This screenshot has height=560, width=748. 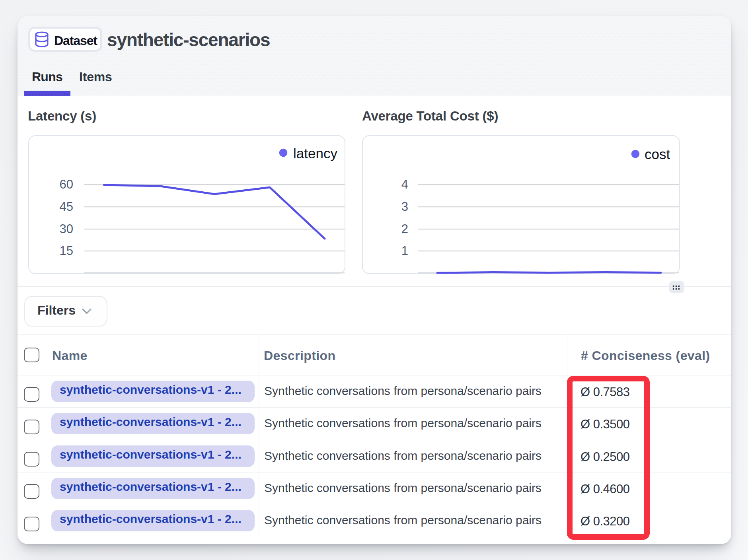 I want to click on svg-text: latency, so click(x=315, y=154).